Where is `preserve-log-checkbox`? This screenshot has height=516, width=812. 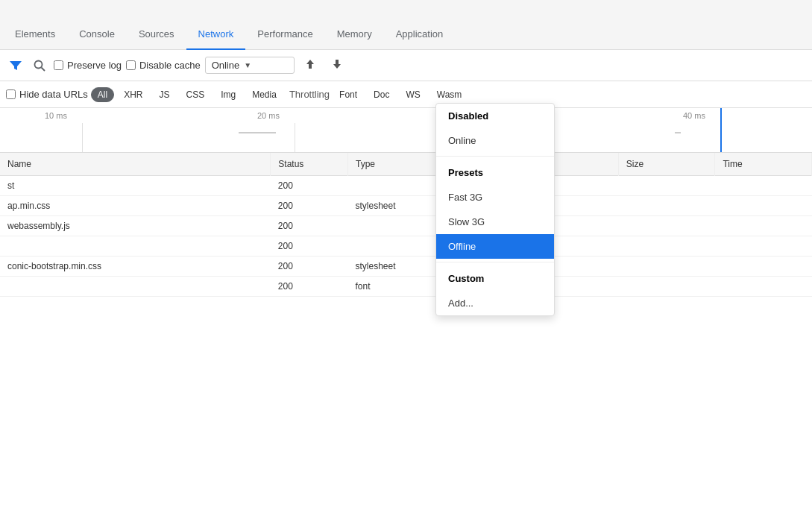 preserve-log-checkbox is located at coordinates (58, 66).